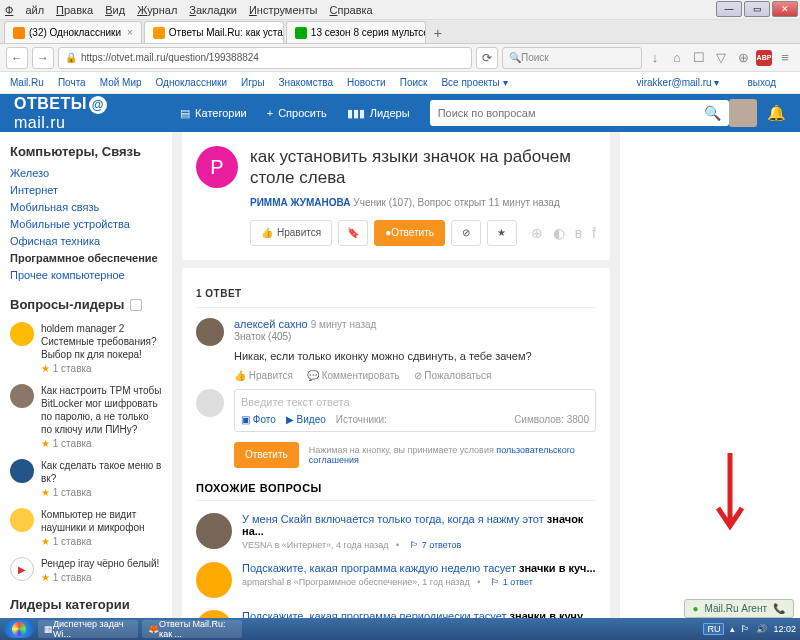 This screenshot has height=640, width=800. Describe the element at coordinates (712, 113) in the screenshot. I see `search-icon: 🔍` at that location.